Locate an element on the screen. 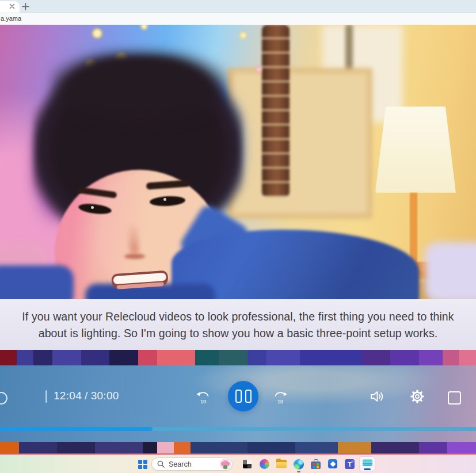  gear-icon is located at coordinates (417, 396).